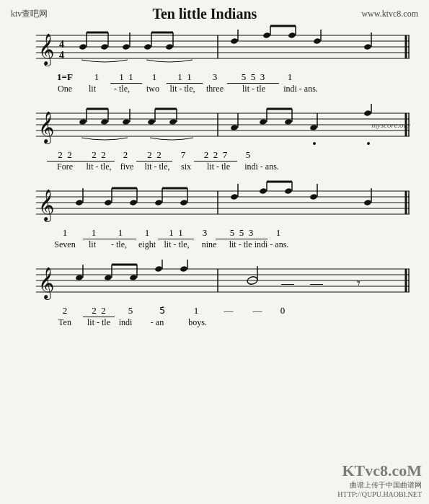 The width and height of the screenshot is (429, 504). I want to click on notation-numbers-3: 1 1 1 1 1 1 3 5 5 3 1, so click(215, 234).